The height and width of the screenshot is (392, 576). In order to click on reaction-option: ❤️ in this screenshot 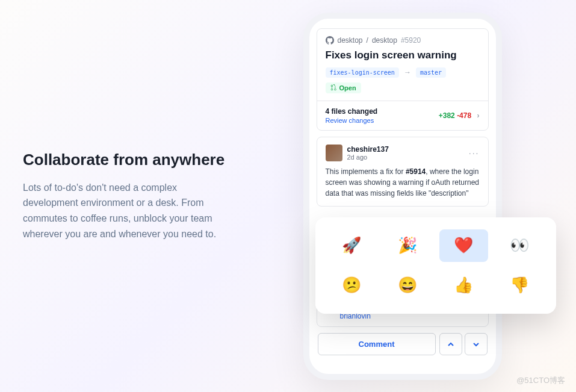, I will do `click(463, 246)`.